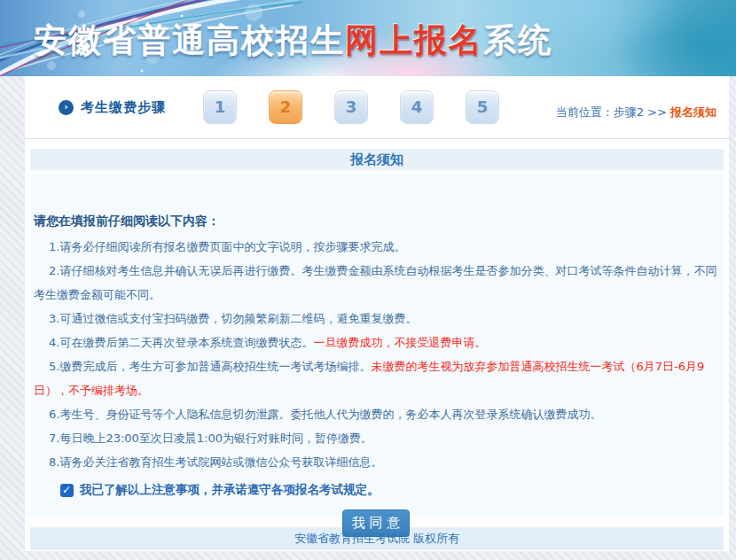 The height and width of the screenshot is (560, 736). What do you see at coordinates (376, 438) in the screenshot?
I see `notice-item-7: 7.每日晚上23:00至次日凌晨1:00为银行对账时间，暂停缴费。` at bounding box center [376, 438].